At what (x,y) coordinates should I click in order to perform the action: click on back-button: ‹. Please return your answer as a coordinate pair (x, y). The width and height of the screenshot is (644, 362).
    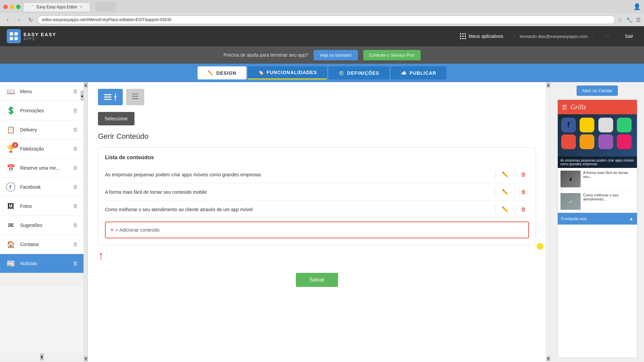
    Looking at the image, I should click on (8, 20).